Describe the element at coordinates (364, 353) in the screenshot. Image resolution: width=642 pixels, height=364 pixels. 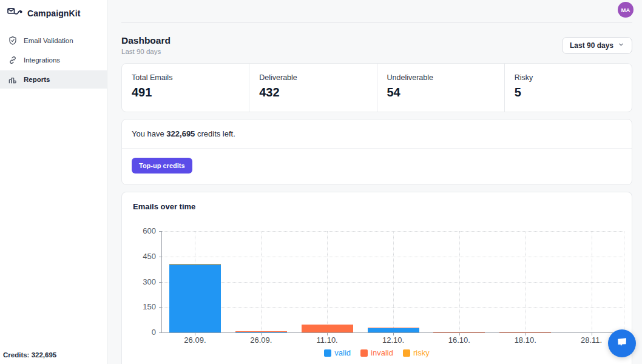
I see `legend-swatch-invalid` at that location.